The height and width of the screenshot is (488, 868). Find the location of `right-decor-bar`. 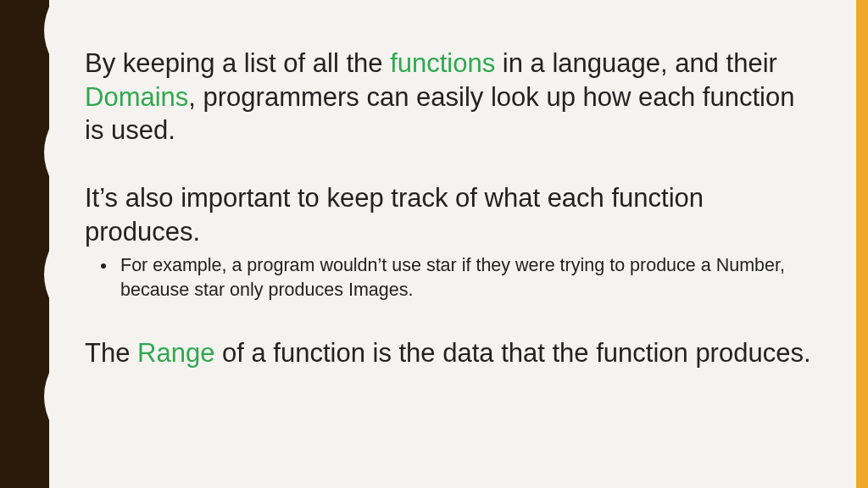

right-decor-bar is located at coordinates (862, 244).